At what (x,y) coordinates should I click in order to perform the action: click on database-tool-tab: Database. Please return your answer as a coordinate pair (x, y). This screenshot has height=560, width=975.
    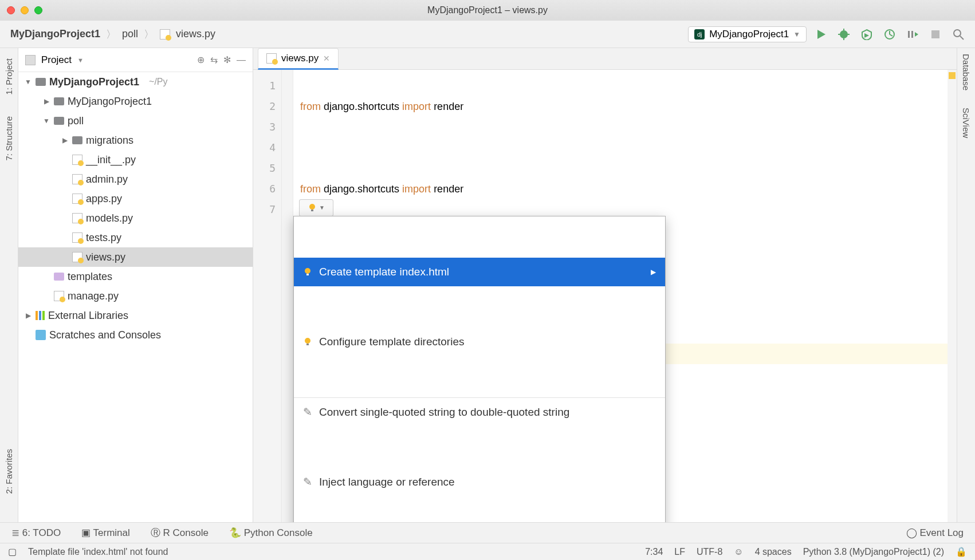
    Looking at the image, I should click on (966, 72).